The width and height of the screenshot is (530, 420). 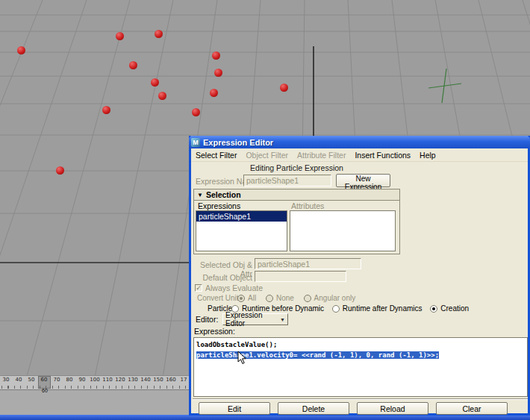 I want to click on timeline-frame-label: 40, so click(x=19, y=380).